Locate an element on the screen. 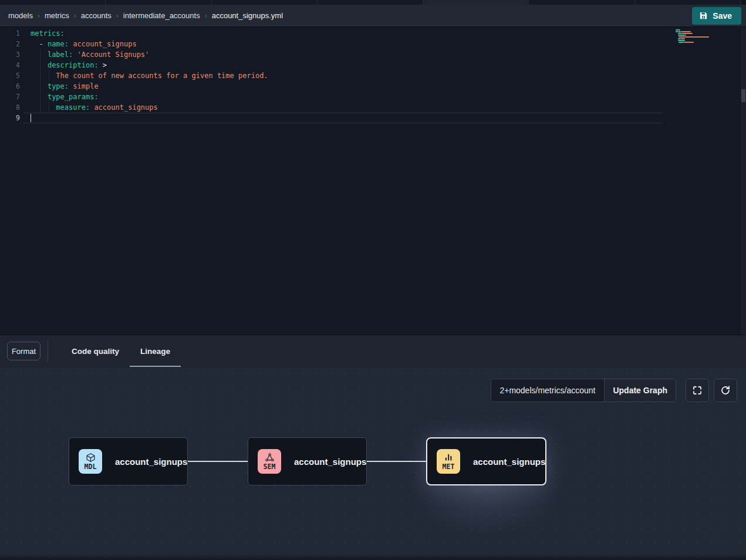 The image size is (746, 560). code-line: 1metrics: is located at coordinates (373, 33).